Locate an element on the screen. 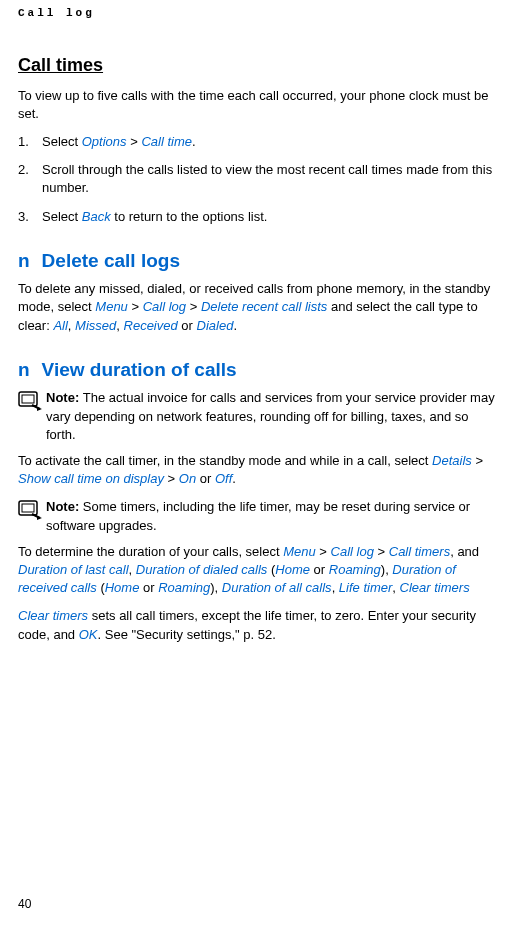  note-text: The actual invoice for calls and service… is located at coordinates (270, 416).